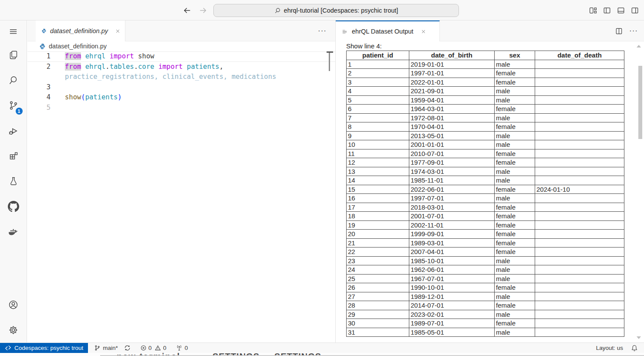 The image size is (644, 356). Describe the element at coordinates (634, 348) in the screenshot. I see `notifications-bell-button` at that location.